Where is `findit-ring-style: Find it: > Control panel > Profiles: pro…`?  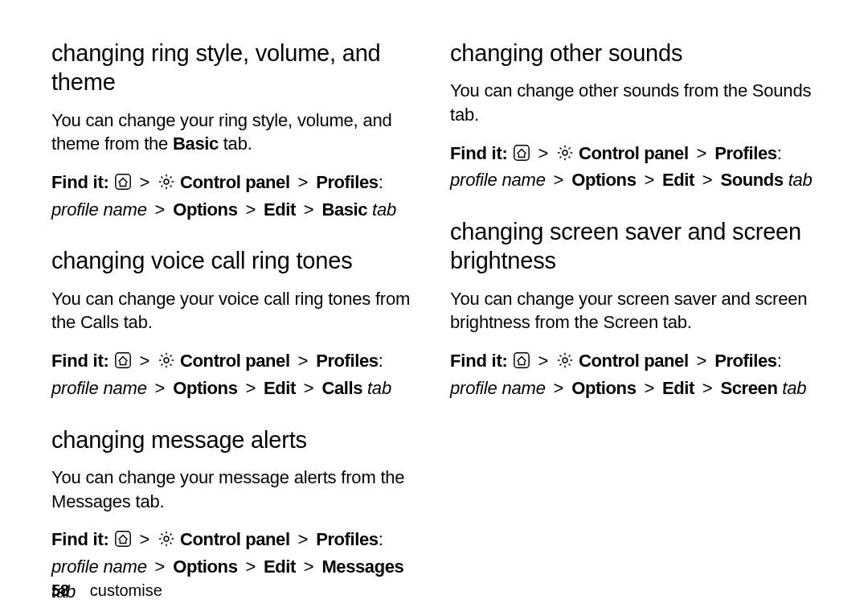 findit-ring-style: Find it: > Control panel > Profiles: pro… is located at coordinates (235, 196).